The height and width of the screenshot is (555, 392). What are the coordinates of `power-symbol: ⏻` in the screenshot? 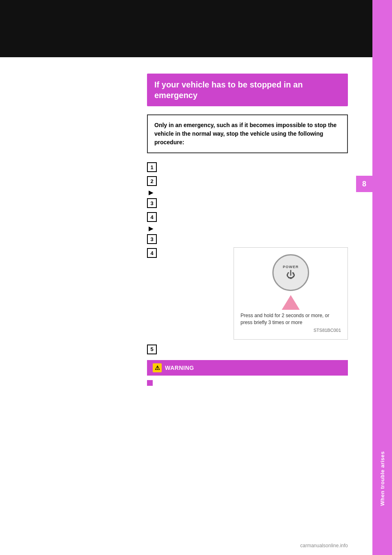 It's located at (291, 275).